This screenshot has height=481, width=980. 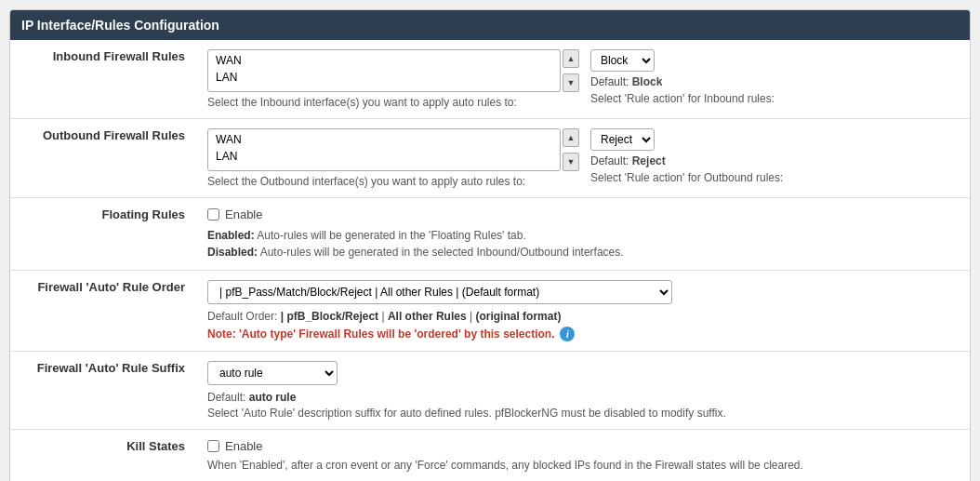 I want to click on floating-controls: Enable Enabled: Auto-rules will be gener…, so click(x=583, y=234).